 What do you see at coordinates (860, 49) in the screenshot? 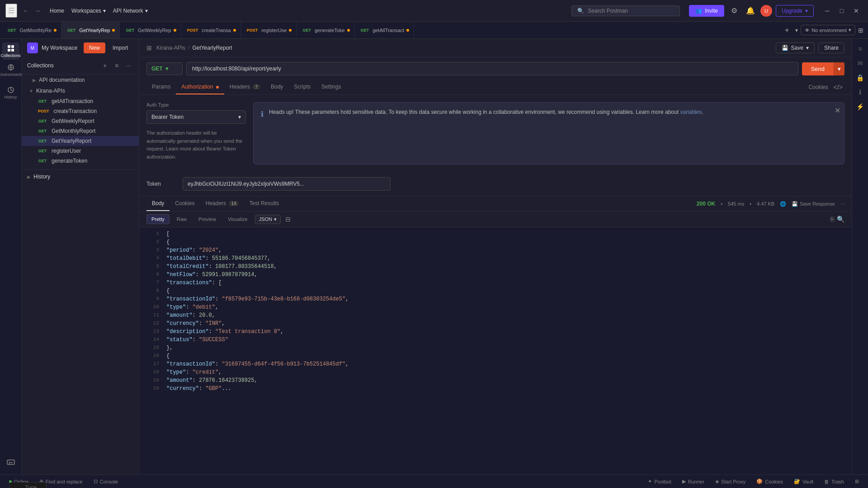
I see `right-panel-icon-1: ≡` at bounding box center [860, 49].